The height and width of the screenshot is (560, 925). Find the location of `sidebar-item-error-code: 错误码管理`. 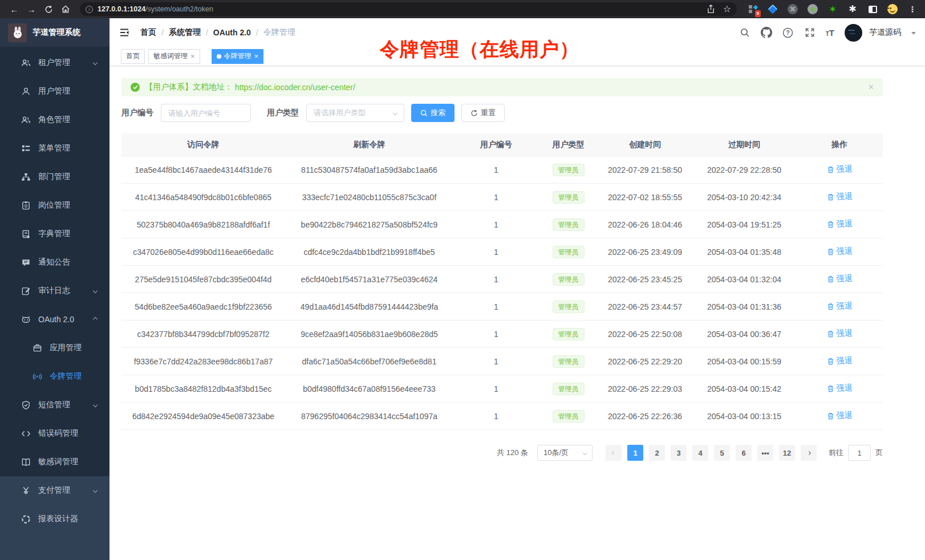

sidebar-item-error-code: 错误码管理 is located at coordinates (55, 433).